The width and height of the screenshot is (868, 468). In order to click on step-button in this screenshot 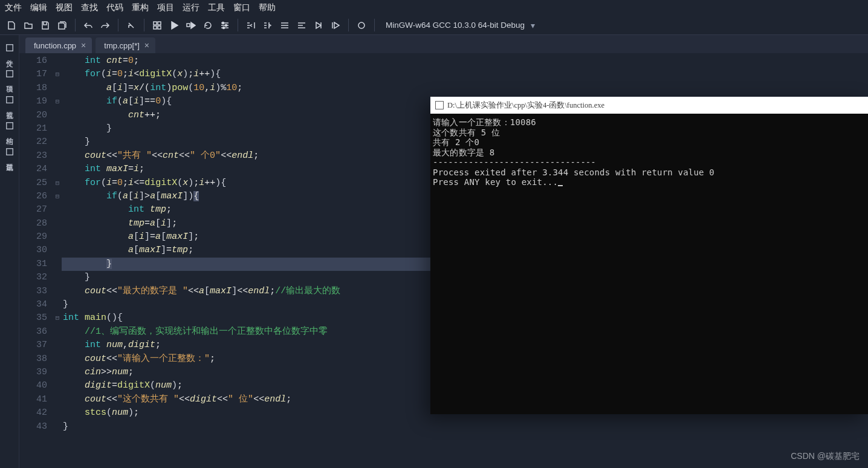, I will do `click(335, 25)`.